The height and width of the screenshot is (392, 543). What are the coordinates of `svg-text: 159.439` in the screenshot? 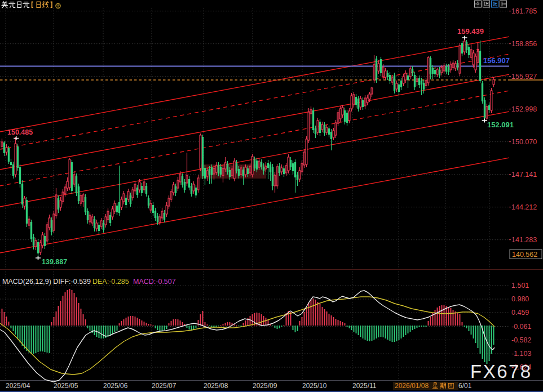 It's located at (470, 32).